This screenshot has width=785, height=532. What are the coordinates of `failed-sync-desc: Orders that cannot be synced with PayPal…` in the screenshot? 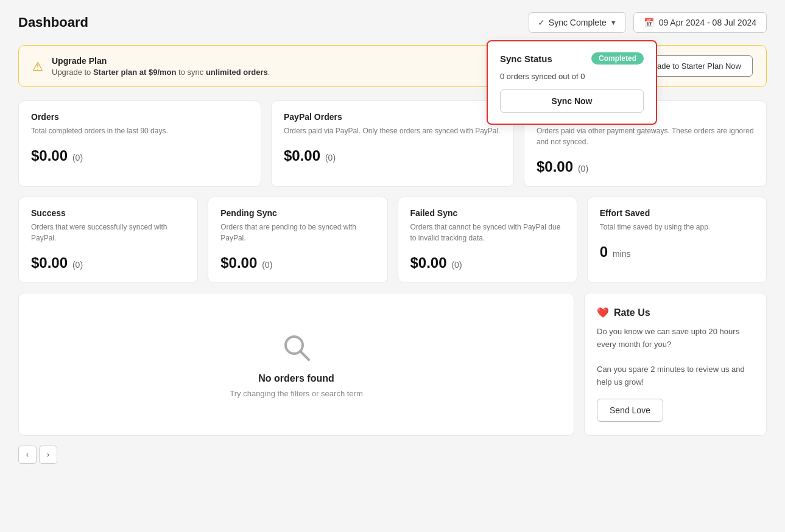 It's located at (487, 233).